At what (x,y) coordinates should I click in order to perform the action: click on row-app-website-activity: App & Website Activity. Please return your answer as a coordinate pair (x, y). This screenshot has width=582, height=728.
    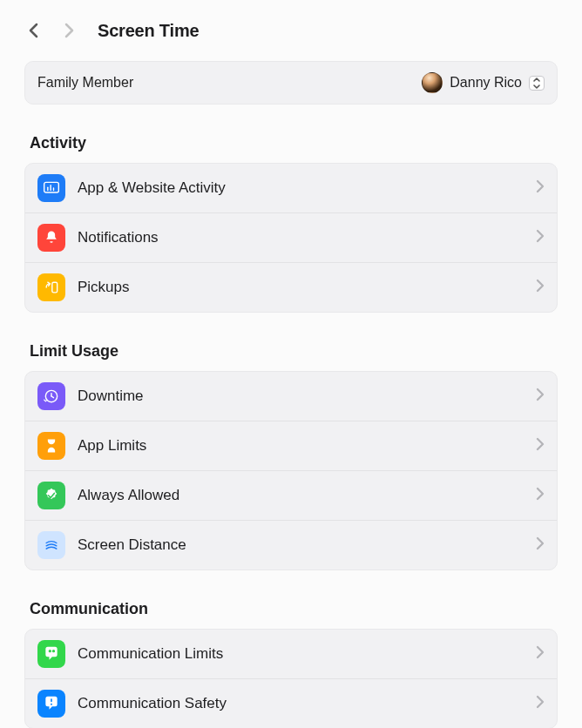
    Looking at the image, I should click on (291, 188).